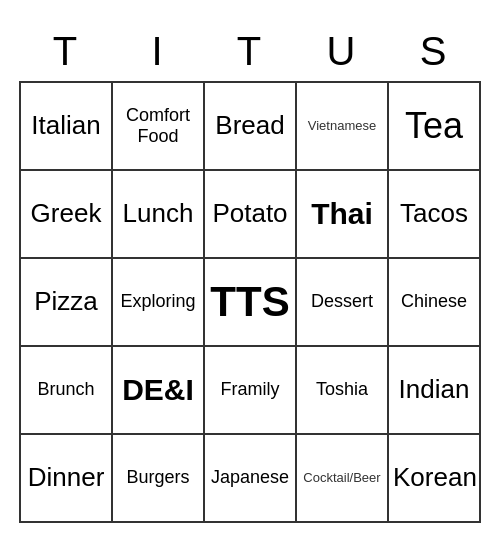  I want to click on cell-4-4: Korean, so click(434, 478).